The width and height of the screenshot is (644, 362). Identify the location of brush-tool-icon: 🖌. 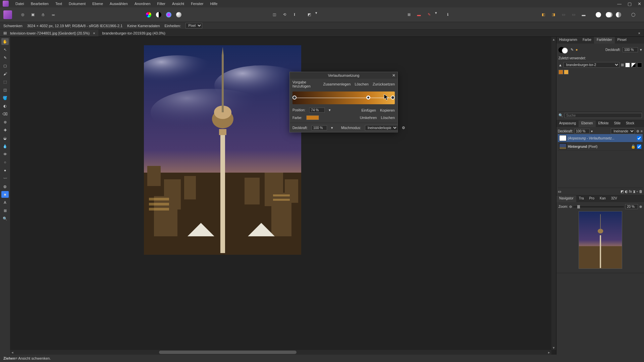
(5, 74).